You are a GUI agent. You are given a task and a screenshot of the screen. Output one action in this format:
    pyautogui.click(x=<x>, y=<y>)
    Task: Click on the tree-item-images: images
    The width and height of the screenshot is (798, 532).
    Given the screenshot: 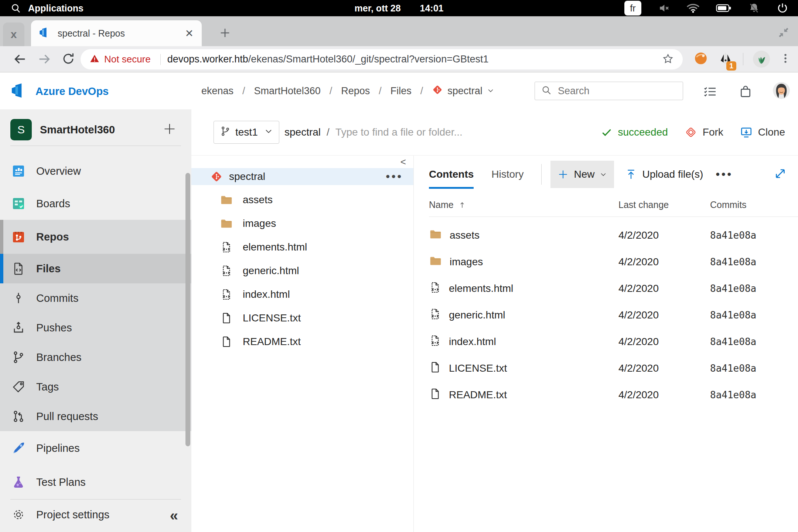 What is the action you would take?
    pyautogui.click(x=302, y=224)
    